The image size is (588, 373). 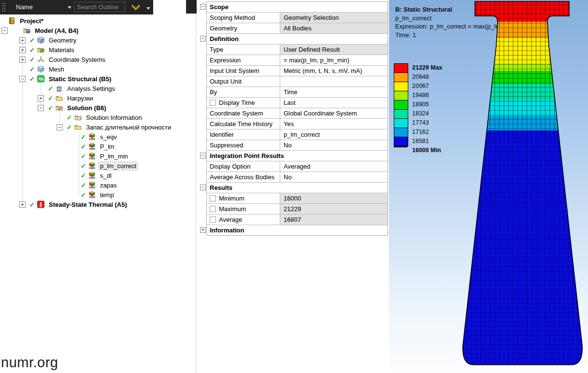 What do you see at coordinates (4, 7) in the screenshot?
I see `drag-grip-icon` at bounding box center [4, 7].